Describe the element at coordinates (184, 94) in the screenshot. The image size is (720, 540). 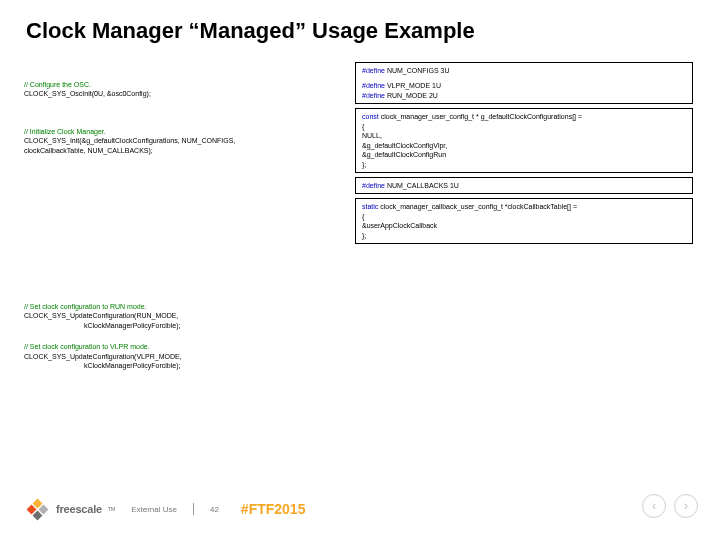
I see `code-line: CLOCK_SYS_OscInit(0U, &osc0Config);` at that location.